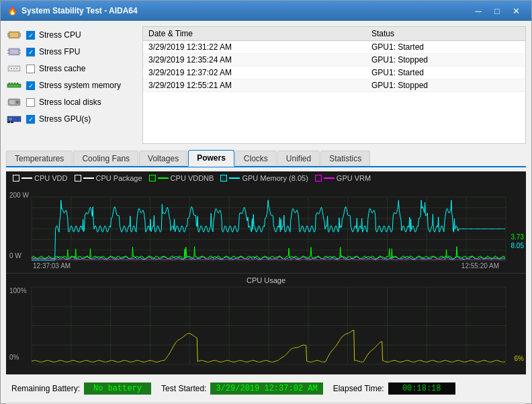  Describe the element at coordinates (497, 11) in the screenshot. I see `maximize-button: □` at that location.